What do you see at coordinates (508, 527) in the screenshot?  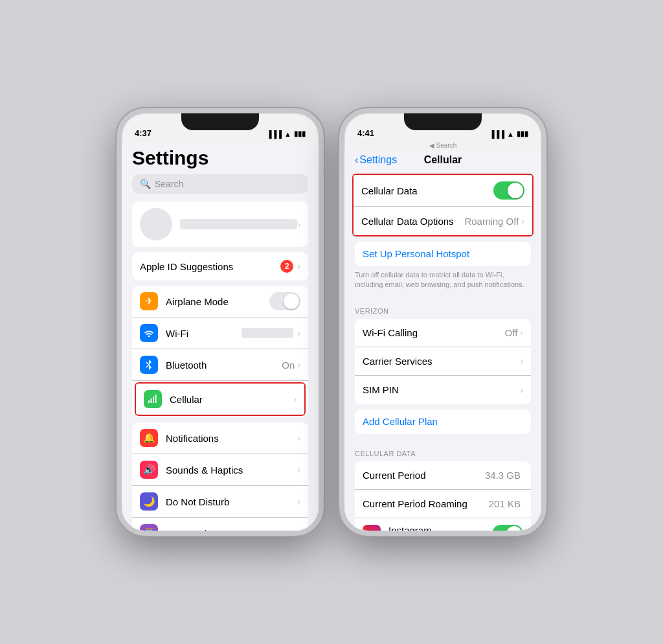 I see `instagram-toggle` at bounding box center [508, 527].